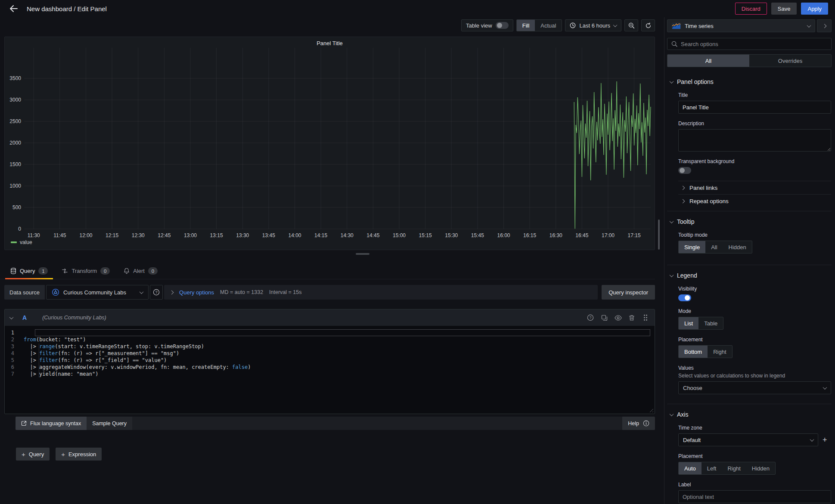 The width and height of the screenshot is (835, 504). Describe the element at coordinates (734, 468) in the screenshot. I see `axis-placement-group-option-right: Right` at that location.